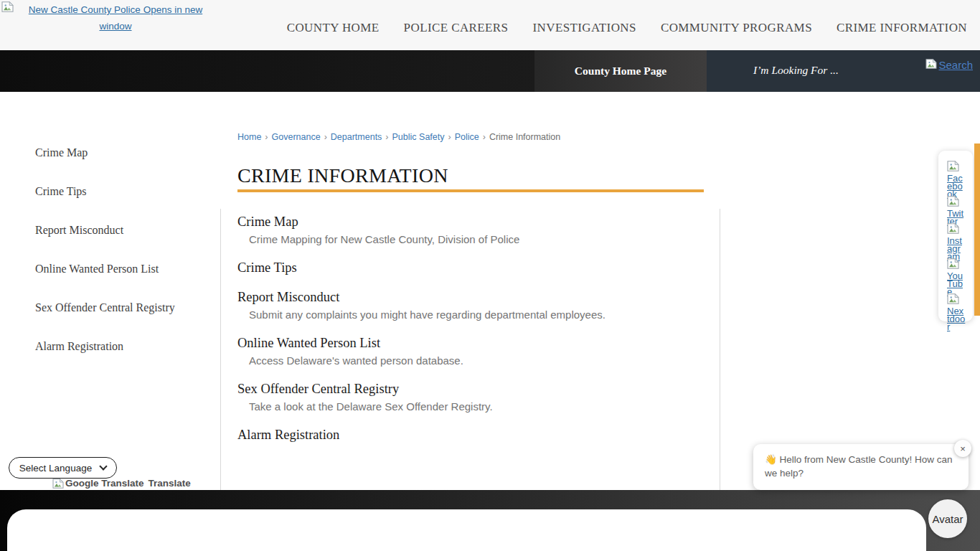  Describe the element at coordinates (122, 484) in the screenshot. I see `google-translate-attribution: Google Translate Translate` at that location.